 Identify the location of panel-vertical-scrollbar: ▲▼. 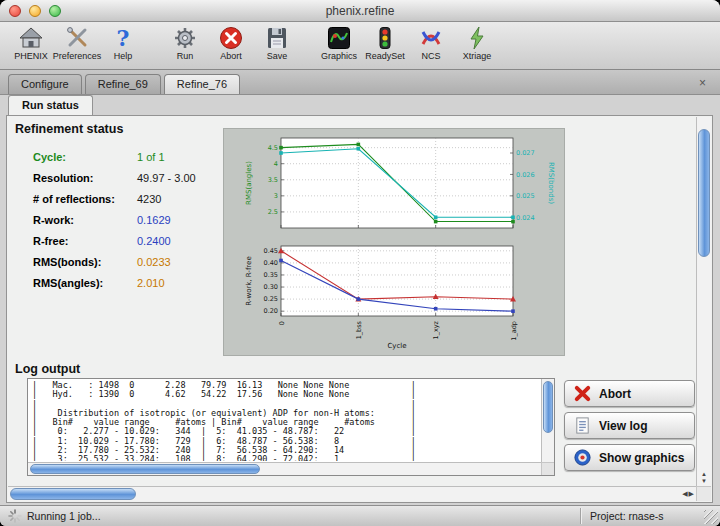
(704, 302).